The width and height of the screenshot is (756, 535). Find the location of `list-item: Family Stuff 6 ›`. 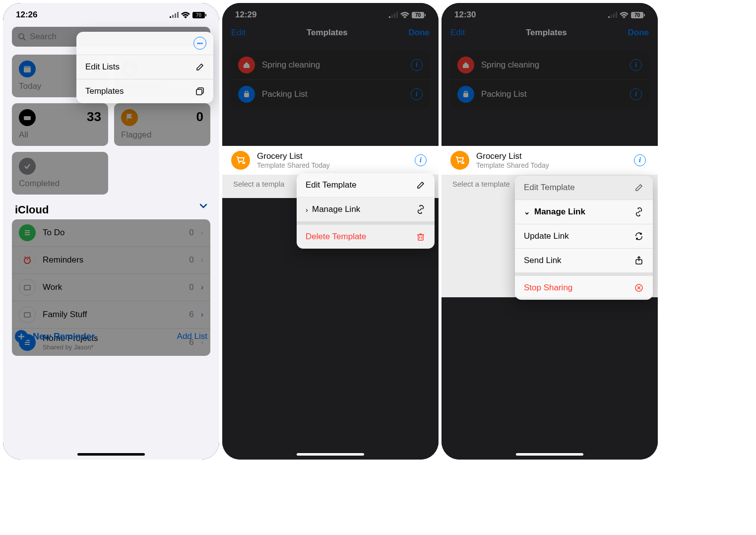

list-item: Family Stuff 6 › is located at coordinates (111, 315).